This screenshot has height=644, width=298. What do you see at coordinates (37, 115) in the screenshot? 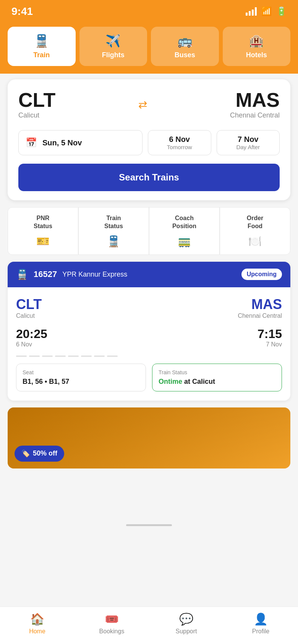
I see `from-station-name: Calicut` at bounding box center [37, 115].